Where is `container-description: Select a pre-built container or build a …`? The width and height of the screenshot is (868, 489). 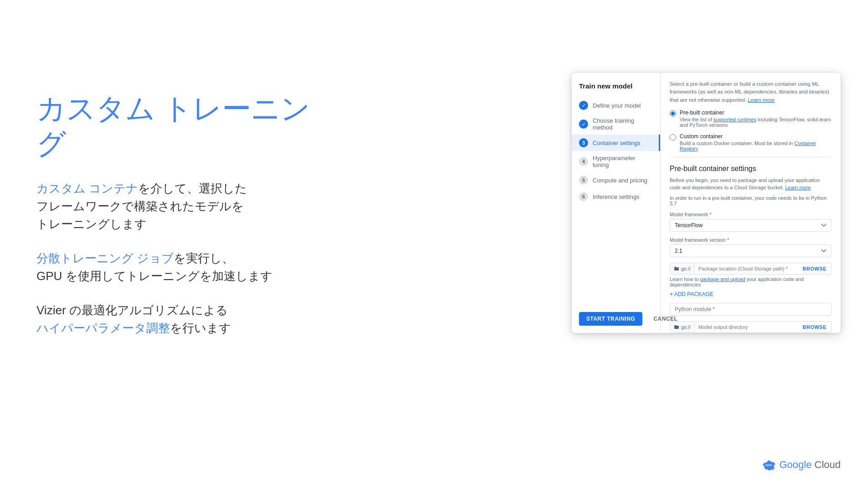 container-description: Select a pre-built container or build a … is located at coordinates (750, 92).